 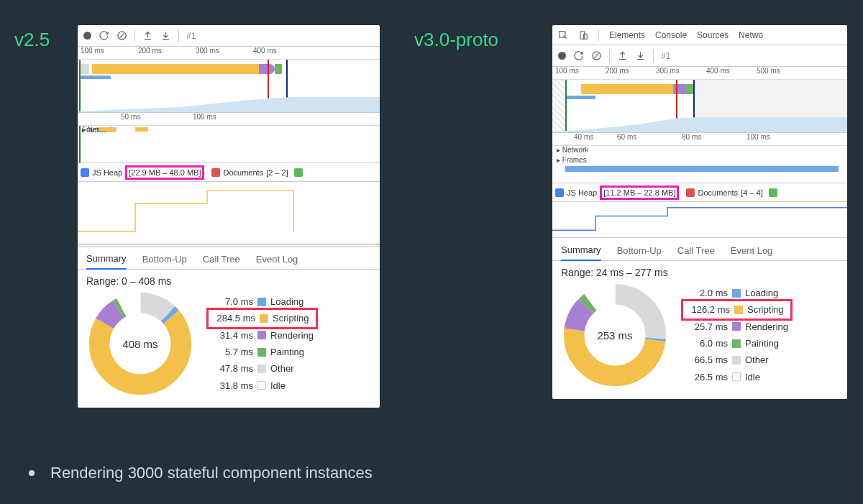 What do you see at coordinates (140, 344) in the screenshot?
I see `summary-donut: 408 ms` at bounding box center [140, 344].